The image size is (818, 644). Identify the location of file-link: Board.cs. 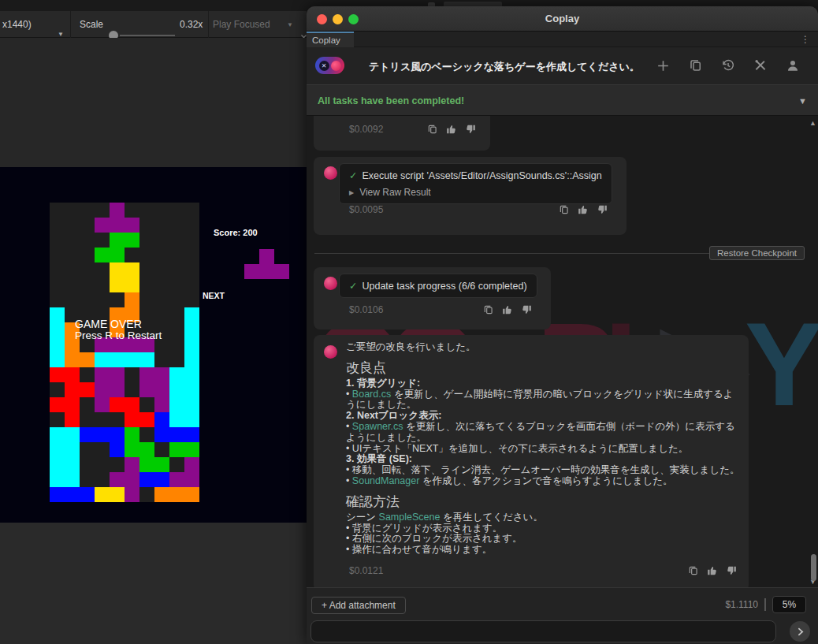
(372, 394).